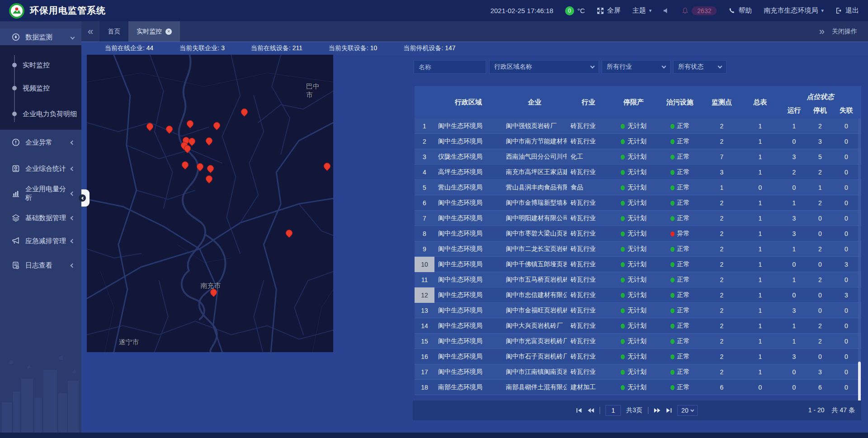 The height and width of the screenshot is (438, 868). I want to click on fullscreen-button: 全屏, so click(609, 11).